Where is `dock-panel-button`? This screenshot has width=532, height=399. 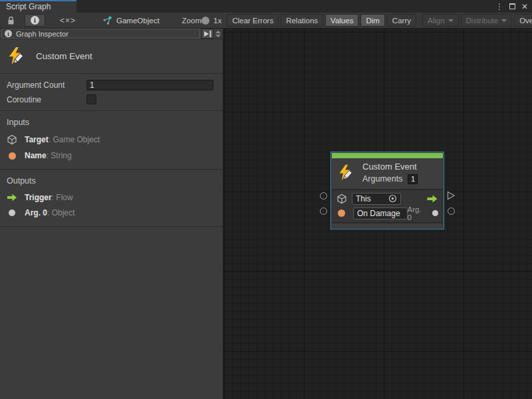
dock-panel-button is located at coordinates (207, 33).